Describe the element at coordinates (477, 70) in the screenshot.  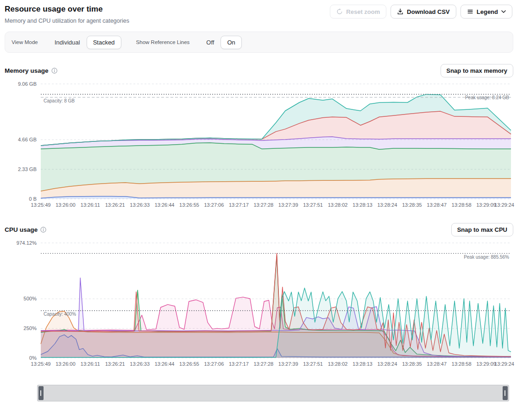
I see `snap-to-max-memory-button: Snap to max memory` at that location.